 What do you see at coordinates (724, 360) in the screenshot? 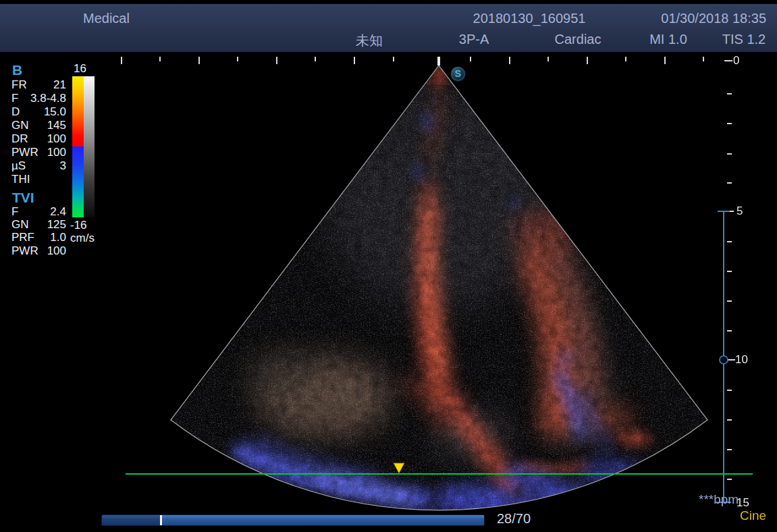
I see `focus-depth-marker` at bounding box center [724, 360].